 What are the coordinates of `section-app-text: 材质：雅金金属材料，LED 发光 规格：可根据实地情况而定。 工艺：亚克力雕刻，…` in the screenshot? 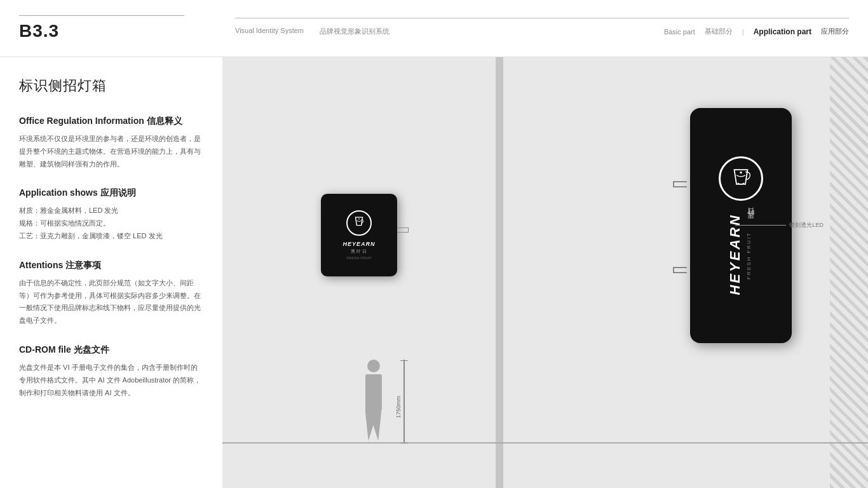 It's located at (111, 224).